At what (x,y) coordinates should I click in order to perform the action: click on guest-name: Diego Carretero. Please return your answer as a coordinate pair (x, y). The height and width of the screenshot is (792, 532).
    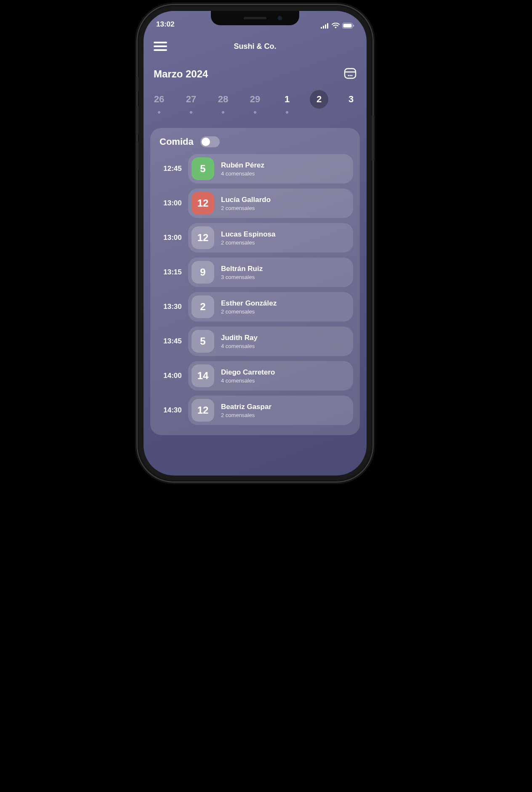
    Looking at the image, I should click on (248, 372).